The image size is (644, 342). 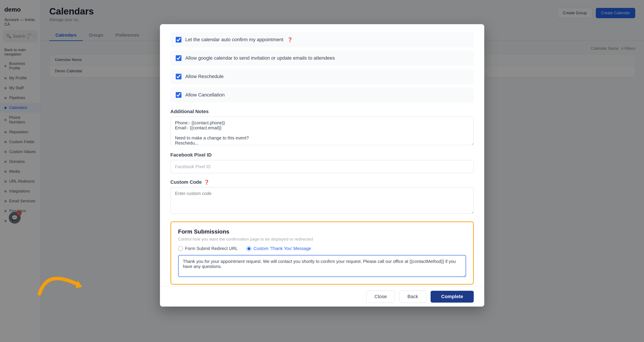 What do you see at coordinates (413, 297) in the screenshot?
I see `back-button: Back` at bounding box center [413, 297].